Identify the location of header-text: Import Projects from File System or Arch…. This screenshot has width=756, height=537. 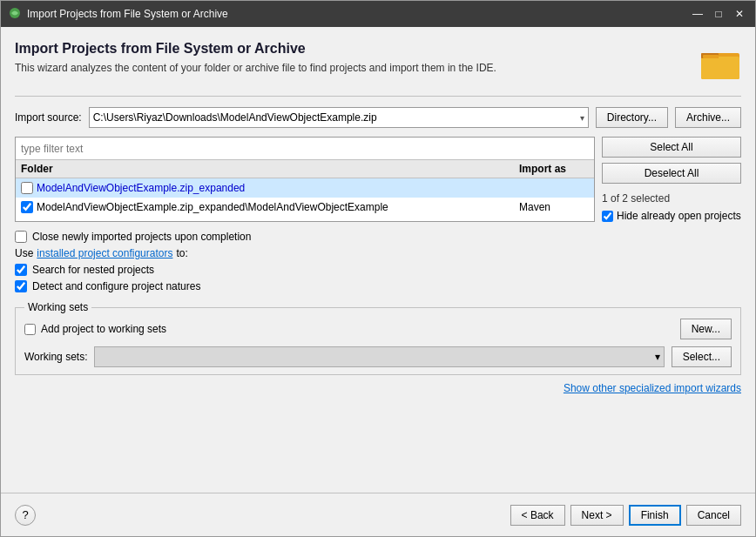
(352, 57).